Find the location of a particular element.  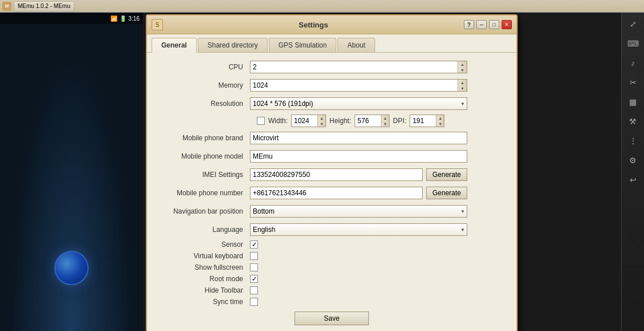

height-input is located at coordinates (368, 121).